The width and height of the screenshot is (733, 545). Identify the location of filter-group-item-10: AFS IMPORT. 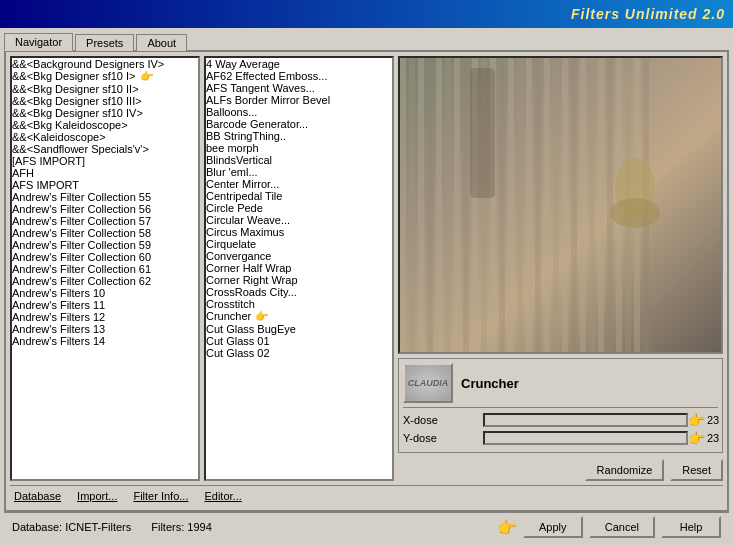
(105, 185).